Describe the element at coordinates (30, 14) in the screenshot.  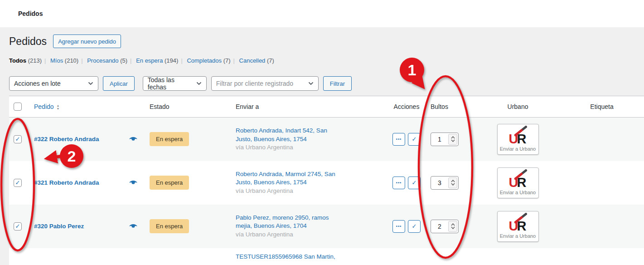
I see `admin-bar-title: Pedidos` at that location.